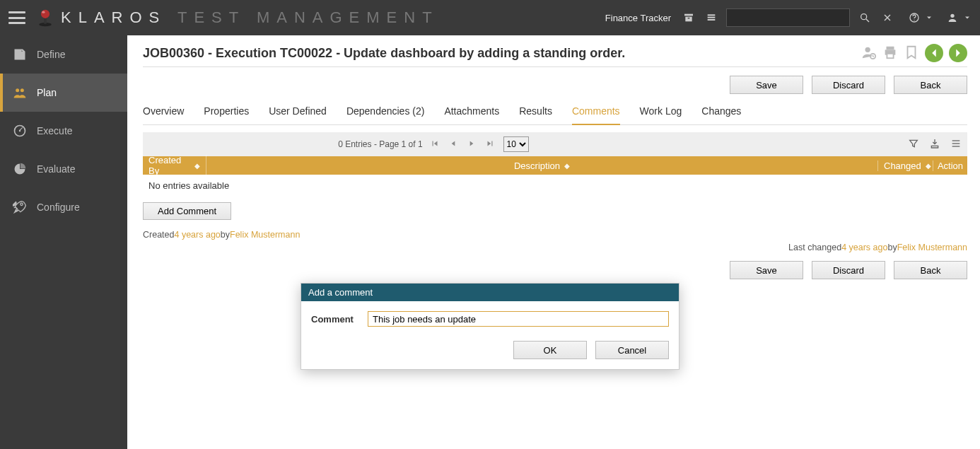 Image resolution: width=980 pixels, height=449 pixels. I want to click on tab-user-defined: User Defined, so click(298, 112).